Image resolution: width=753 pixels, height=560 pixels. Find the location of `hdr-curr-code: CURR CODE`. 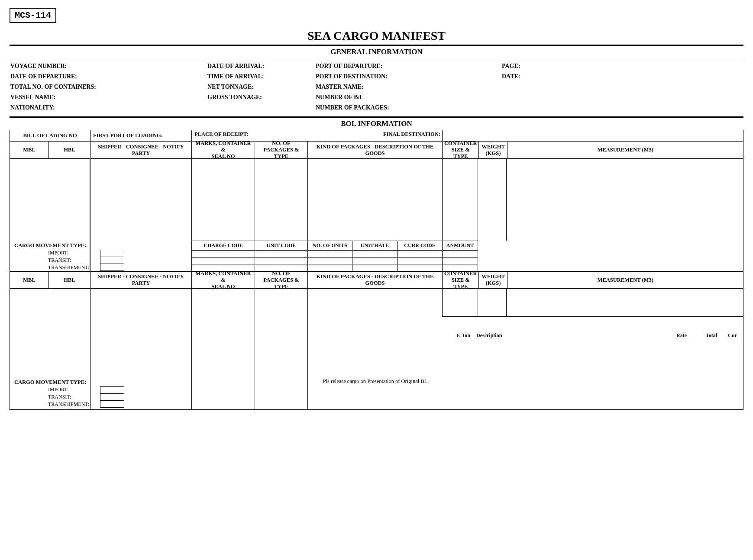

hdr-curr-code: CURR CODE is located at coordinates (420, 245).